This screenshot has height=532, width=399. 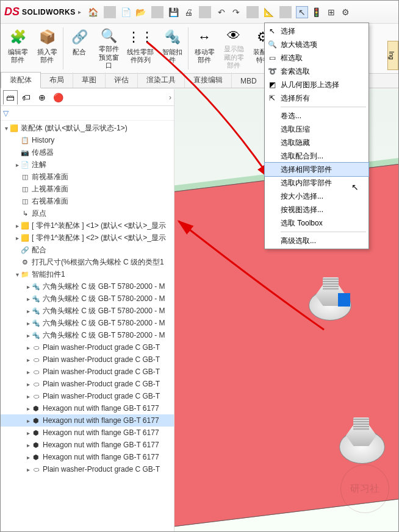 What do you see at coordinates (161, 80) in the screenshot?
I see `tab-4: 渲染工具` at bounding box center [161, 80].